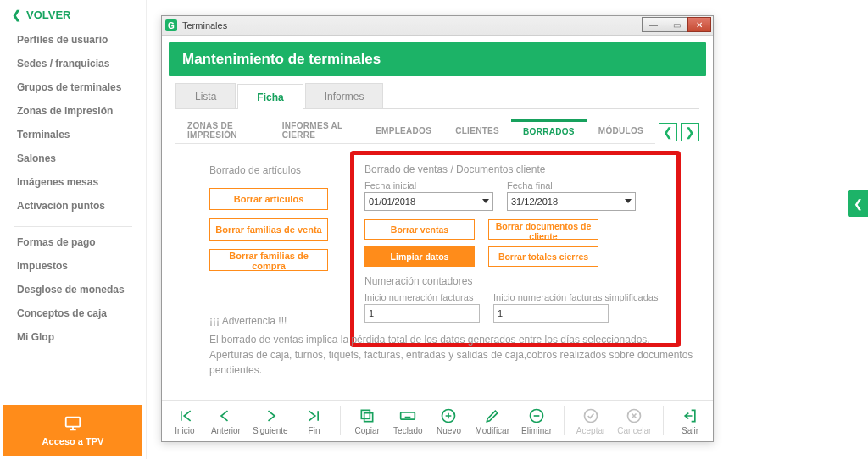  I want to click on sidebar-group2: Formas de pago Impuestos Desglose de mon…, so click(73, 292).